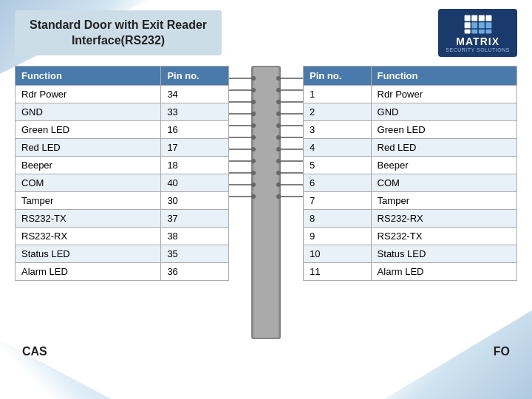  What do you see at coordinates (443, 219) in the screenshot?
I see `right-function-cell: RS232-RX` at bounding box center [443, 219].